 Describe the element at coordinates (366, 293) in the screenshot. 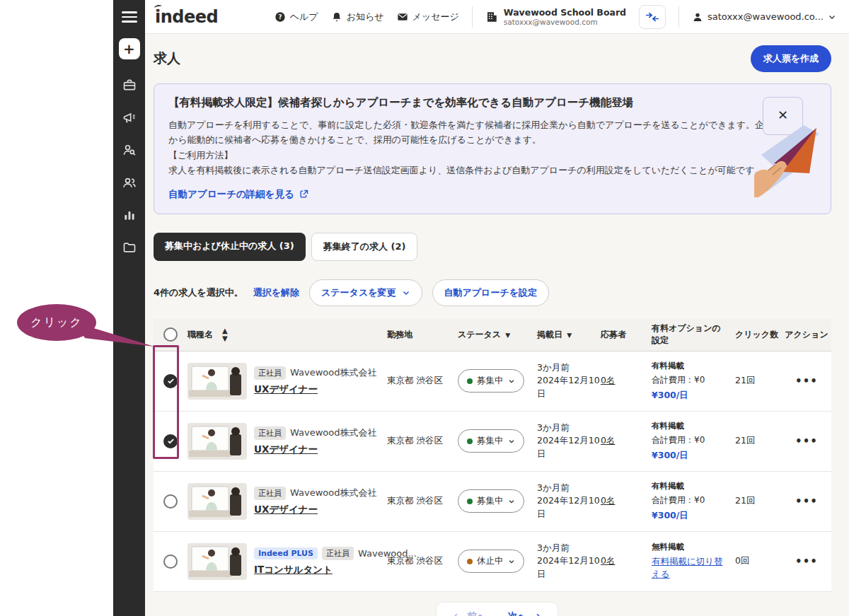

I see `change-status-button: ステータスを変更` at that location.